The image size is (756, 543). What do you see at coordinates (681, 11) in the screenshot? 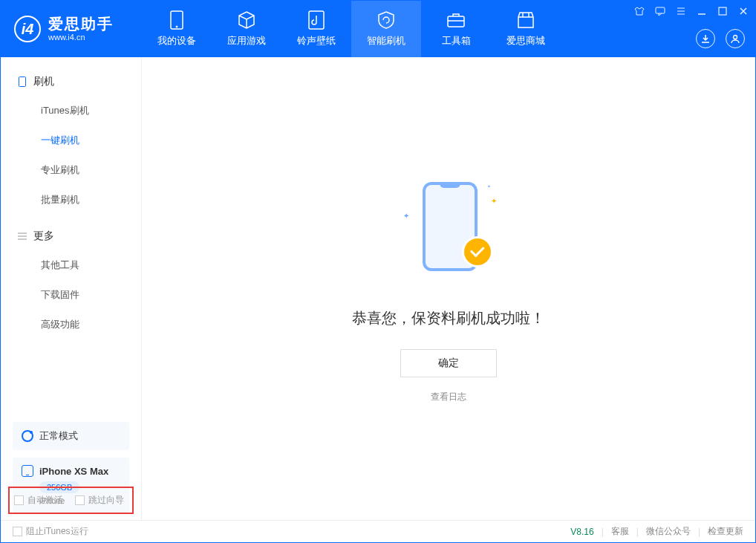
I see `menu-icon` at bounding box center [681, 11].